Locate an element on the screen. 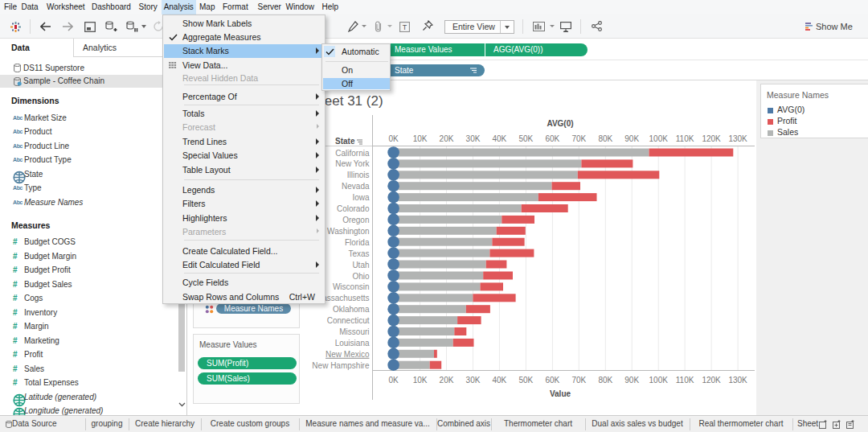 The height and width of the screenshot is (432, 868). svg-text: Illinois is located at coordinates (358, 175).